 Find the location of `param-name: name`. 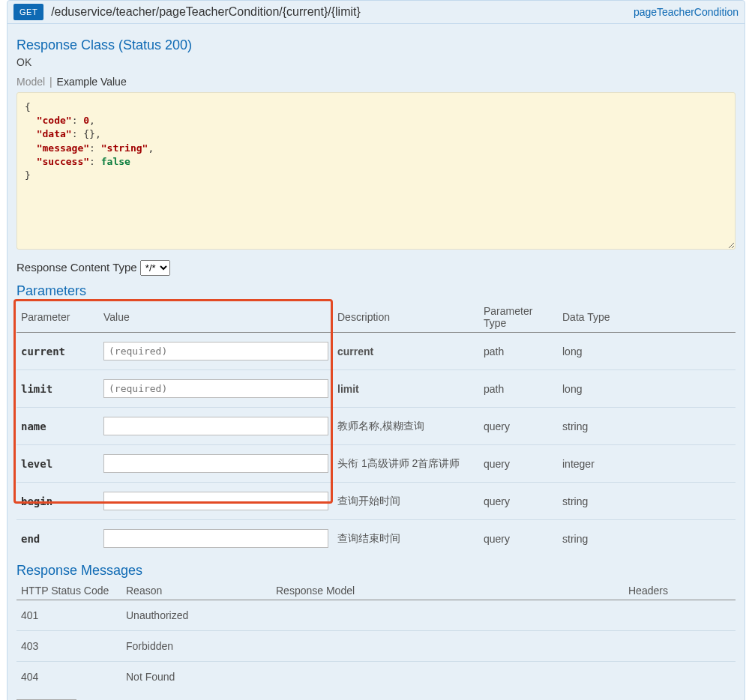

param-name: name is located at coordinates (34, 426).